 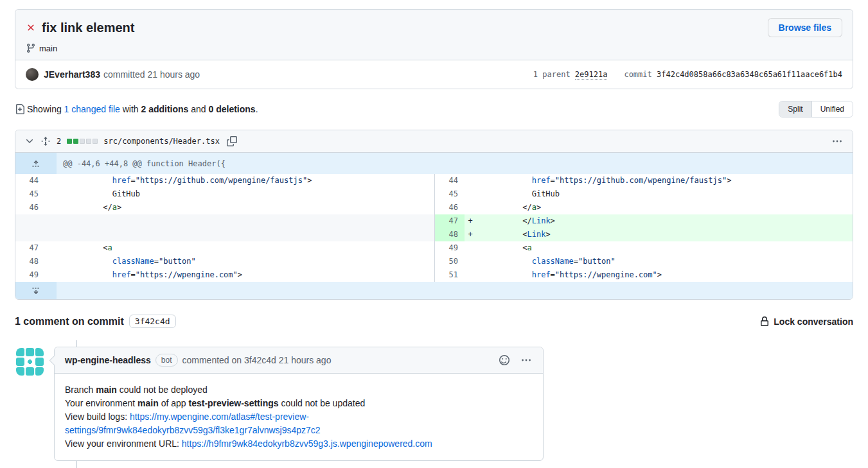 I want to click on summary-deletions: 0 deletions, so click(x=233, y=109).